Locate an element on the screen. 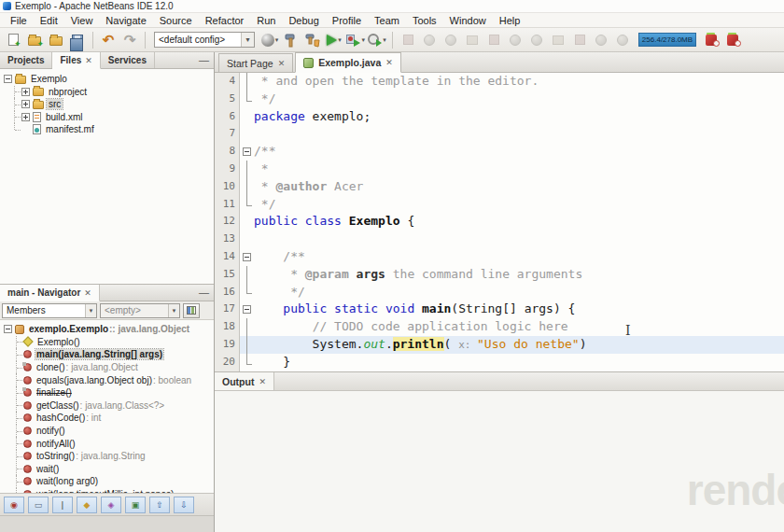 The width and height of the screenshot is (784, 532). tree-item-build-xml: build.xml is located at coordinates (106, 118).